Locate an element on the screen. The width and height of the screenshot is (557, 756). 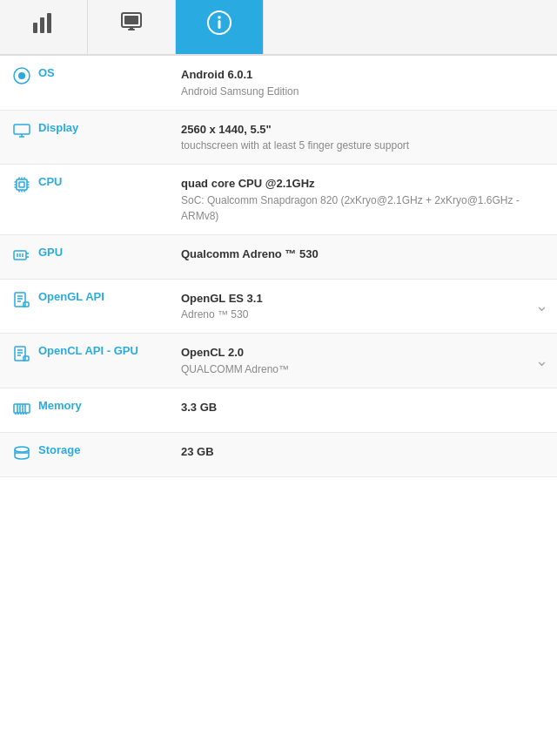
main-memory: 3.3 GB is located at coordinates (363, 408).